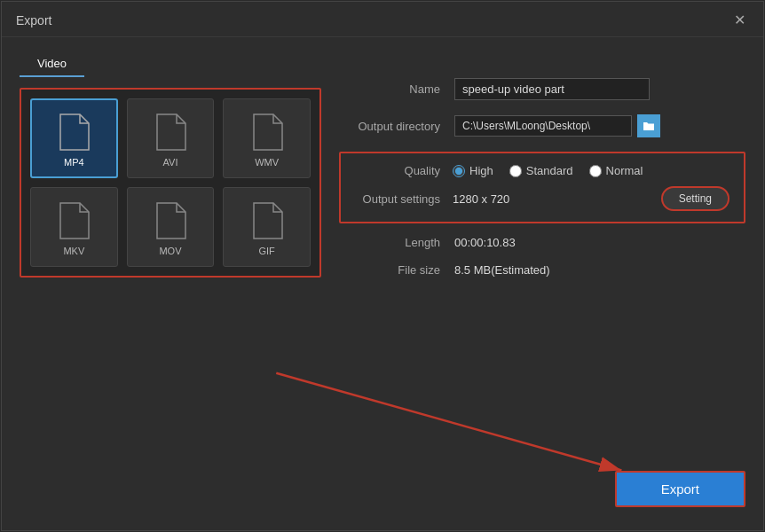 The height and width of the screenshot is (532, 765). Describe the element at coordinates (170, 183) in the screenshot. I see `format-grid: MP4 AVI` at that location.